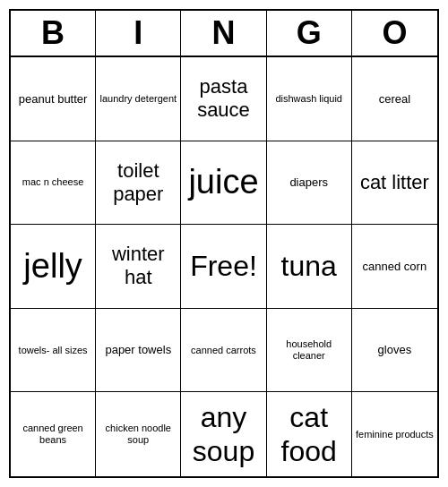  I want to click on bingo-cell: canned carrots, so click(224, 351).